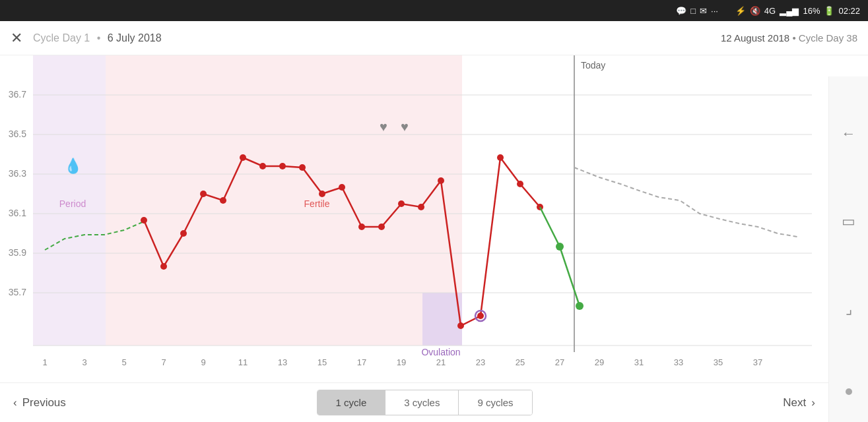 This screenshot has height=422, width=868. What do you see at coordinates (283, 363) in the screenshot?
I see `x-label-13: 13` at bounding box center [283, 363].